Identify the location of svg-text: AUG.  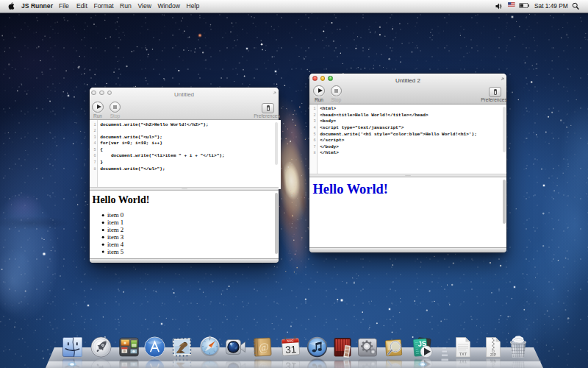
(290, 341).